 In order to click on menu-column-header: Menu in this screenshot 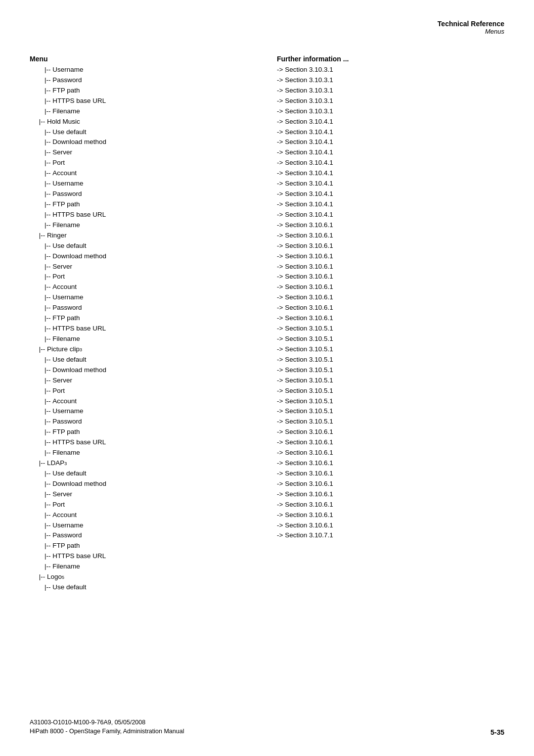, I will do `click(148, 59)`.